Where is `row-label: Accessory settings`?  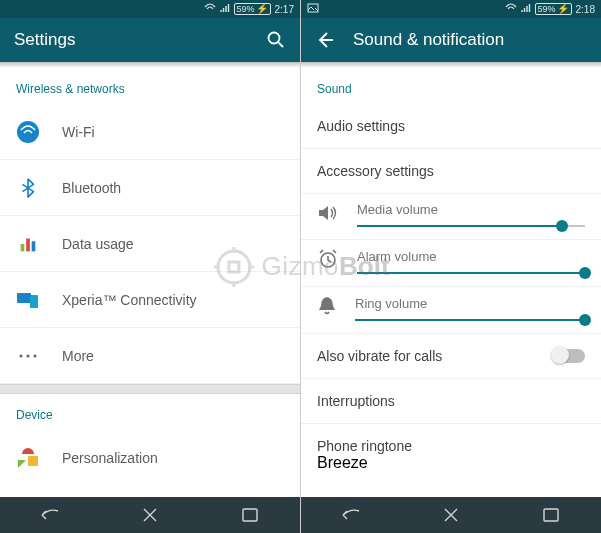 row-label: Accessory settings is located at coordinates (451, 171).